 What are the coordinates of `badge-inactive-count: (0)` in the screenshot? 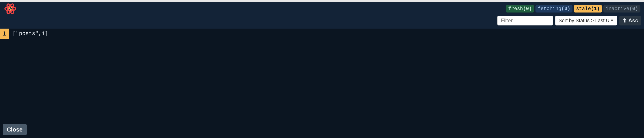 It's located at (634, 9).